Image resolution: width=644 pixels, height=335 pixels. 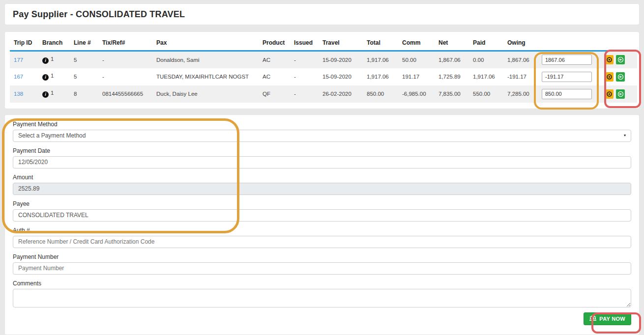 What do you see at coordinates (452, 43) in the screenshot?
I see `col-net: Net` at bounding box center [452, 43].